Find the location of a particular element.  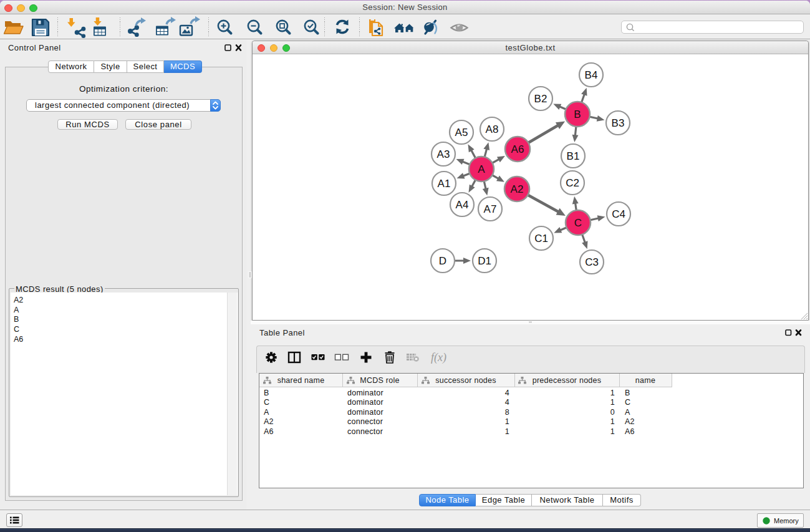

svg-text: C4 is located at coordinates (619, 215).